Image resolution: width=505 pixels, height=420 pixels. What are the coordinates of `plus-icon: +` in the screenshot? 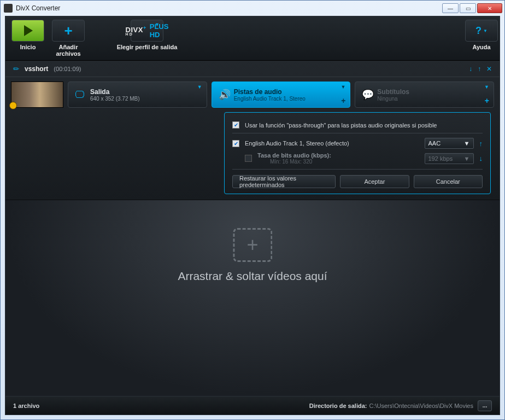 It's located at (68, 31).